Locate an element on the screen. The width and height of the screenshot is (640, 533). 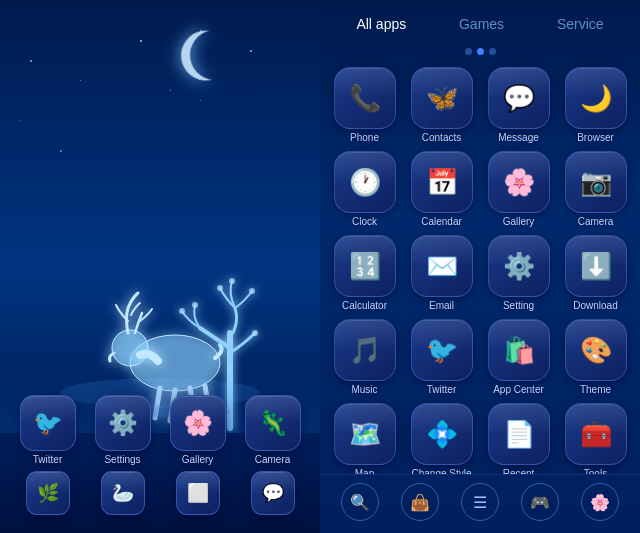
twitter-grid-icon: 🐦 is located at coordinates (442, 350).